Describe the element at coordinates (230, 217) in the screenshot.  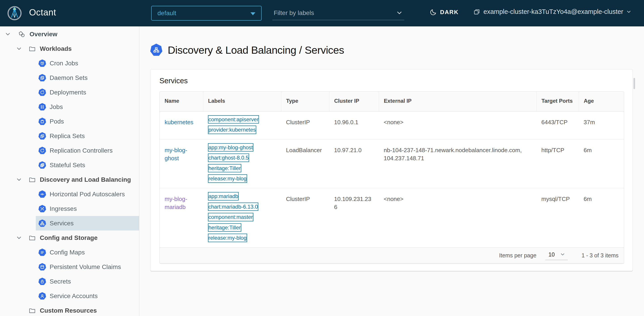
I see `label-pill: component:master` at that location.